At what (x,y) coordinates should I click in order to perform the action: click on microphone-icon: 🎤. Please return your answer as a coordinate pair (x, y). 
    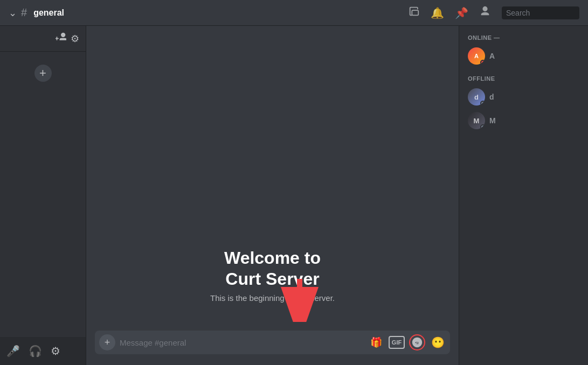
    Looking at the image, I should click on (13, 351).